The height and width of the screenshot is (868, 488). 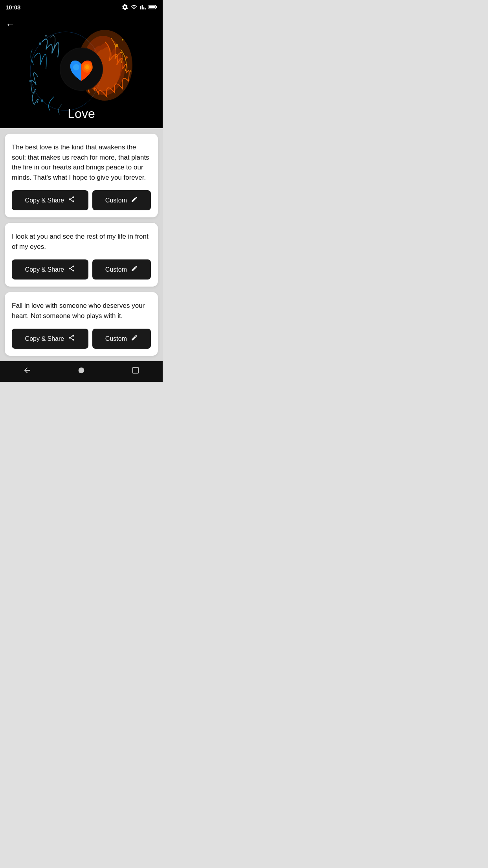 I want to click on status-icons, so click(x=139, y=7).